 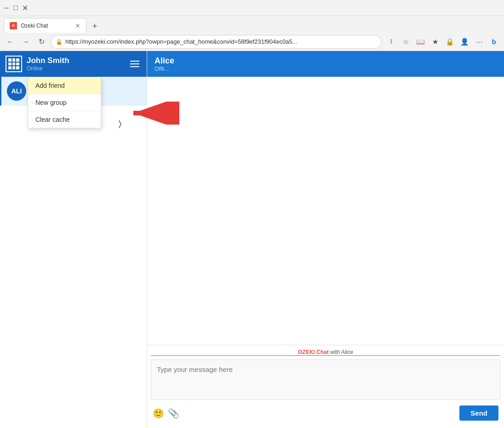 I want to click on tab-favicon: O, so click(x=13, y=26).